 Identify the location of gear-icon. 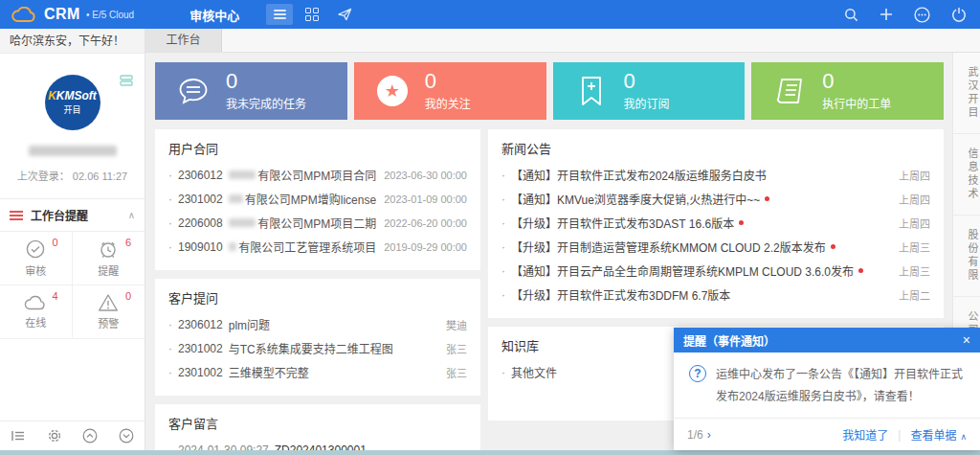
(55, 436).